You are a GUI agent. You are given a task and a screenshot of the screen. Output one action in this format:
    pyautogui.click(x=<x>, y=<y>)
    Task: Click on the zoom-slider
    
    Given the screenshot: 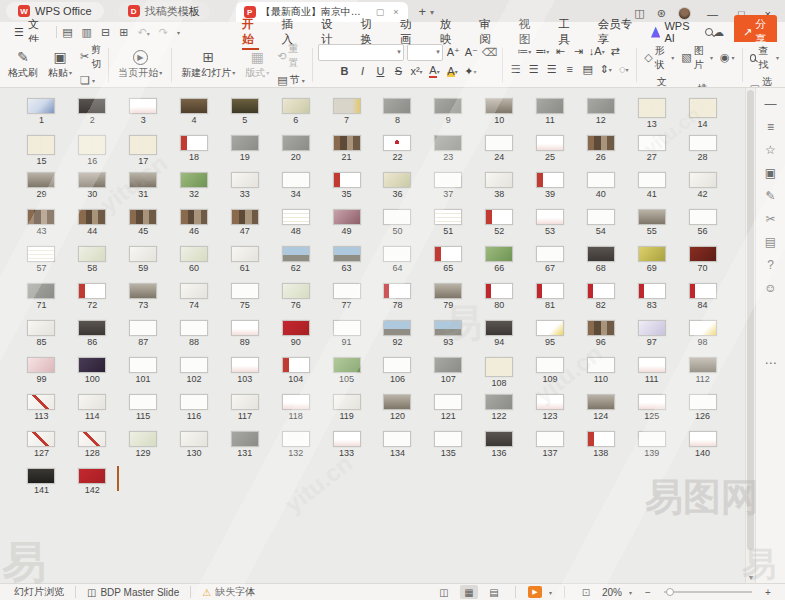 What is the action you would take?
    pyautogui.click(x=708, y=592)
    